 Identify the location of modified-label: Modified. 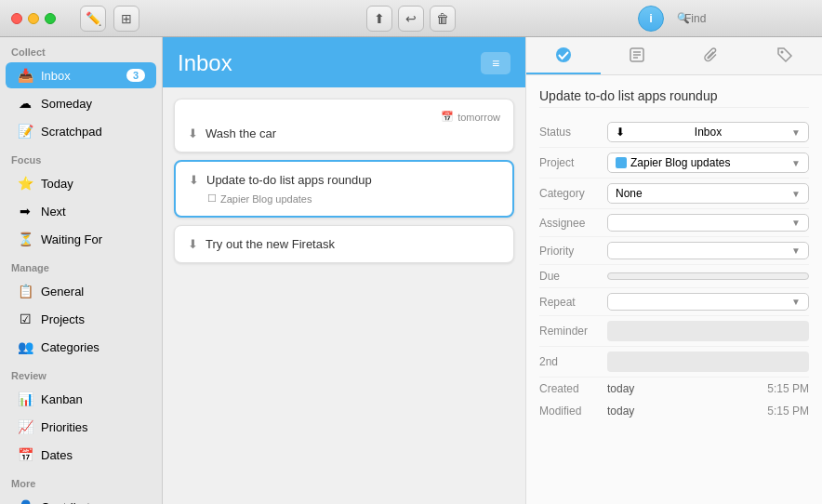
(569, 411).